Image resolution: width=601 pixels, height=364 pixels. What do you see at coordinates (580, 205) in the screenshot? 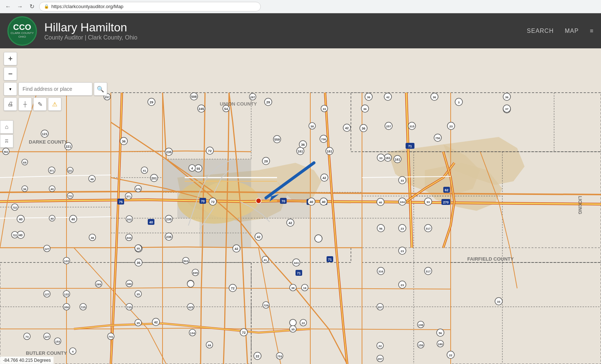
I see `svg-text: LICKING` at bounding box center [580, 205].